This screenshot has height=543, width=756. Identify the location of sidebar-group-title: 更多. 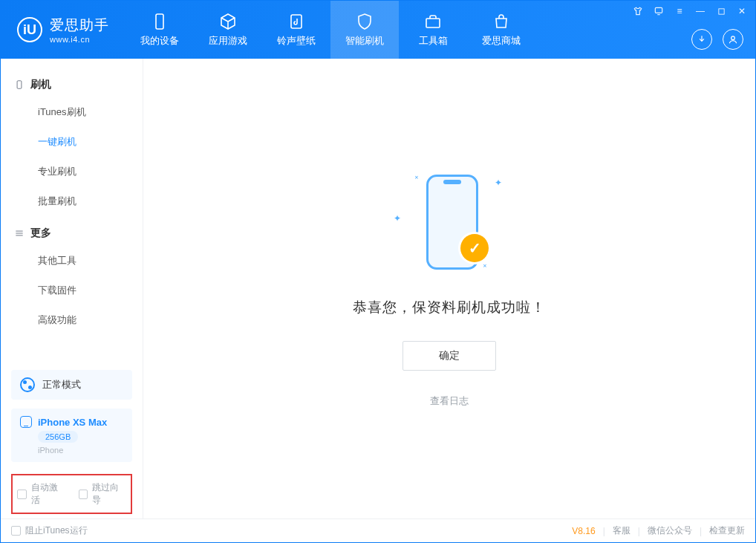
(41, 233).